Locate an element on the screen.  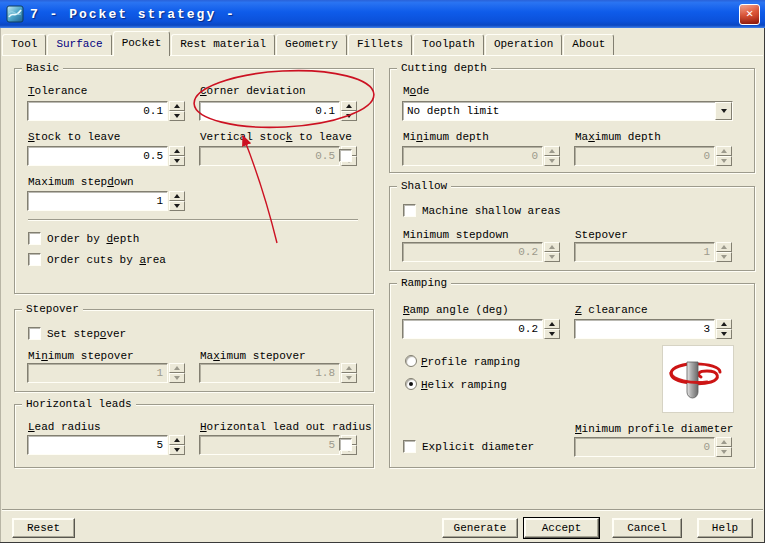
tab-about: About is located at coordinates (588, 44).